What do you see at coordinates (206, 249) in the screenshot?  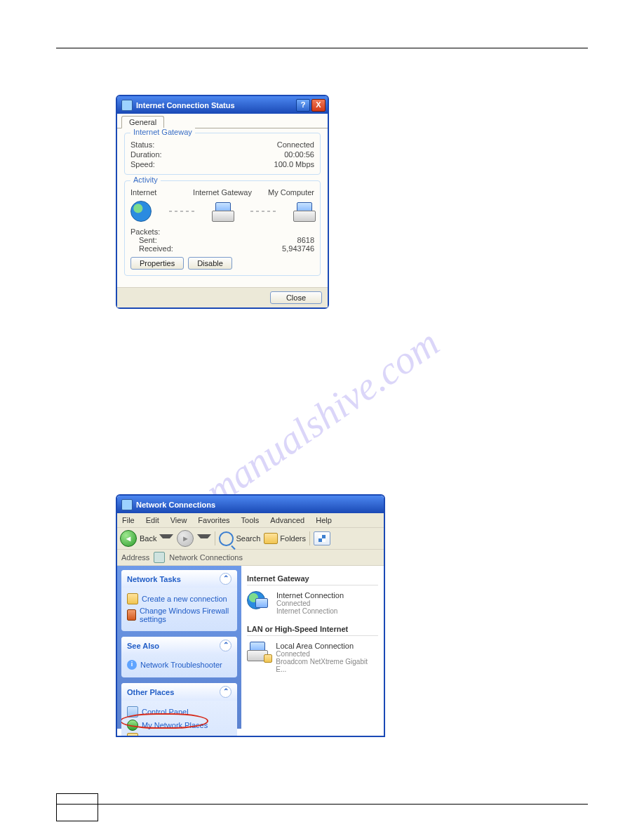 I see `received-label: Received:` at bounding box center [206, 249].